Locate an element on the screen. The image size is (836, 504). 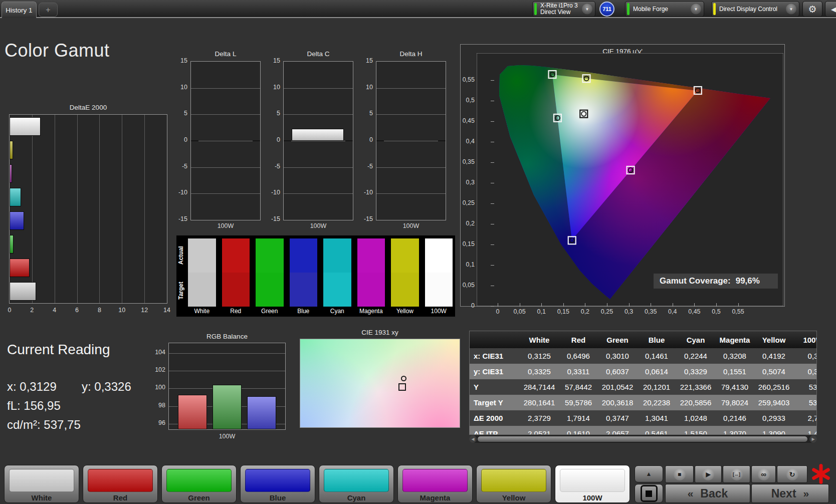
table-cell: 0,2244 is located at coordinates (696, 356).